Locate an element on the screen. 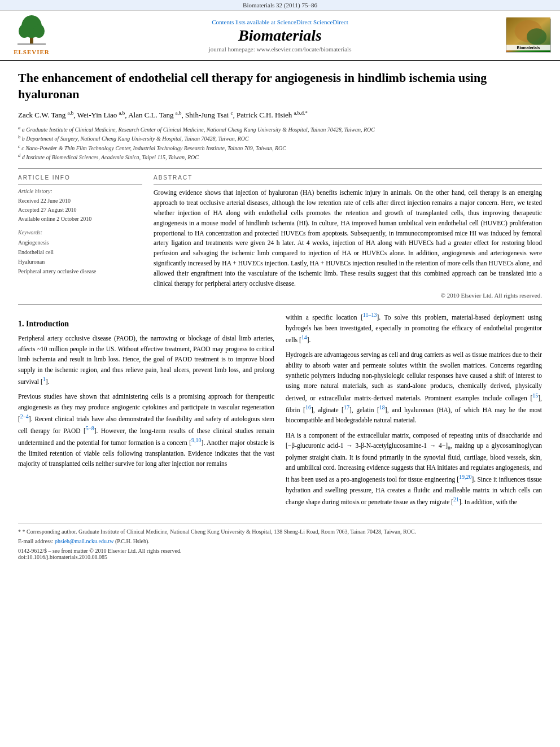  affiliations: a a Graduate Institute of Clinical Medic… is located at coordinates (280, 143).